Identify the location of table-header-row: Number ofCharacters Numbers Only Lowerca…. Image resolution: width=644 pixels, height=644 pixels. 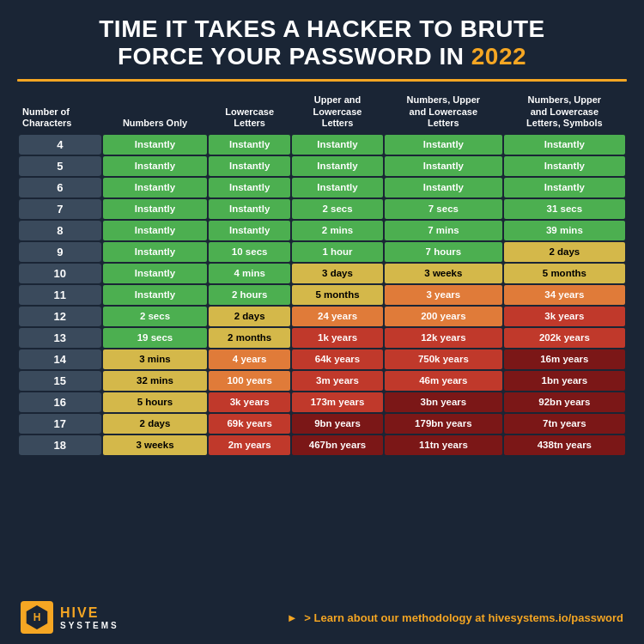
(322, 112).